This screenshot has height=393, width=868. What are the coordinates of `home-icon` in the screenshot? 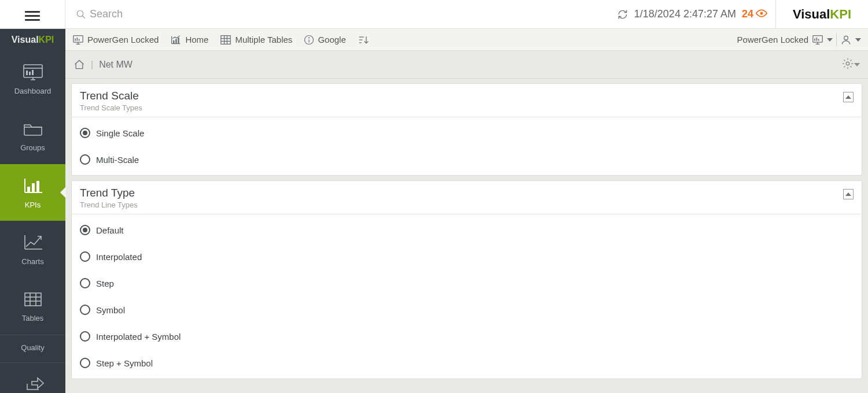 It's located at (79, 65).